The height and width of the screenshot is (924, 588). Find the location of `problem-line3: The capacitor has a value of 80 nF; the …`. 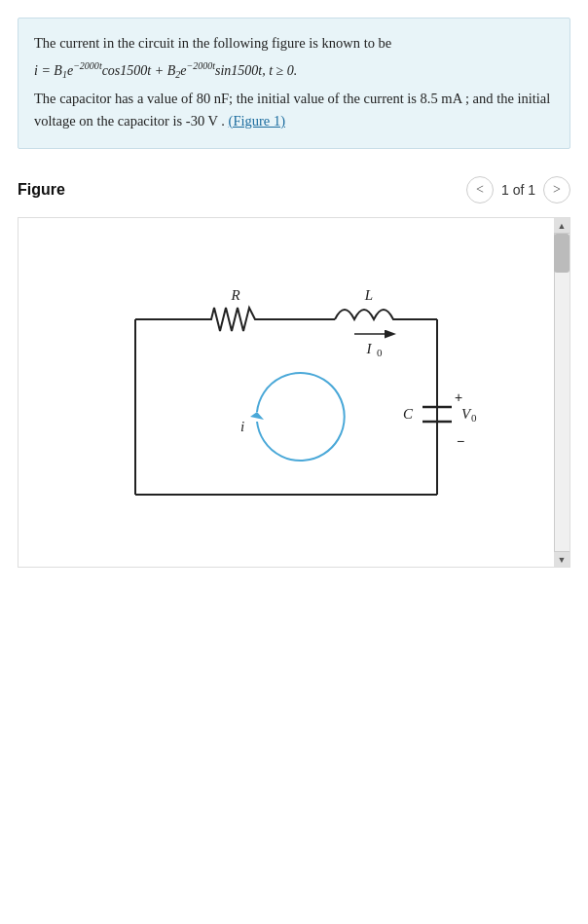

problem-line3: The capacitor has a value of 80 nF; the … is located at coordinates (294, 110).